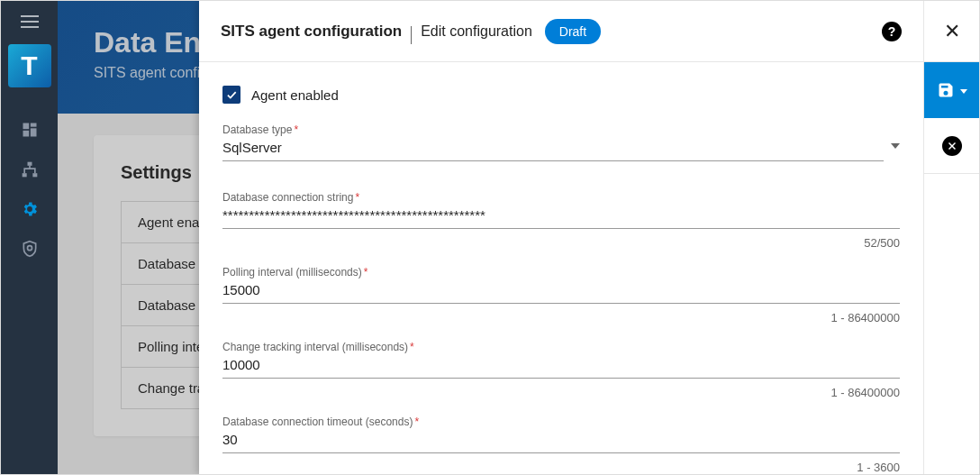 The image size is (980, 475). Describe the element at coordinates (561, 323) in the screenshot. I see `polling-interval-hint: 1 - 86400000` at that location.